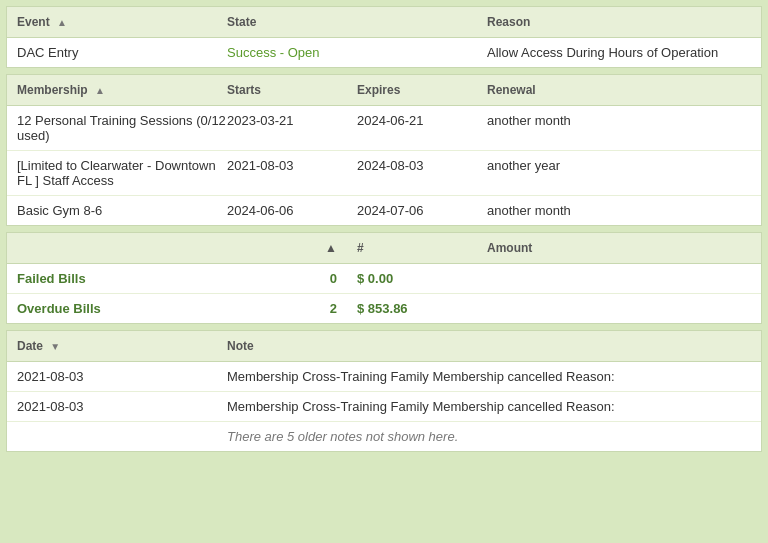 Image resolution: width=768 pixels, height=543 pixels. Describe the element at coordinates (619, 120) in the screenshot. I see `renewal-cell-0: another month` at that location.